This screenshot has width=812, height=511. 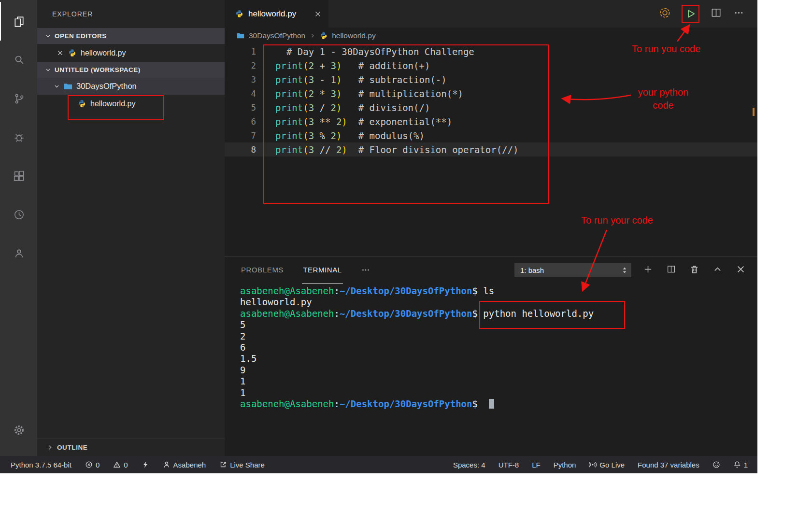 What do you see at coordinates (323, 270) in the screenshot?
I see `tab-terminal: TERMINAL` at bounding box center [323, 270].